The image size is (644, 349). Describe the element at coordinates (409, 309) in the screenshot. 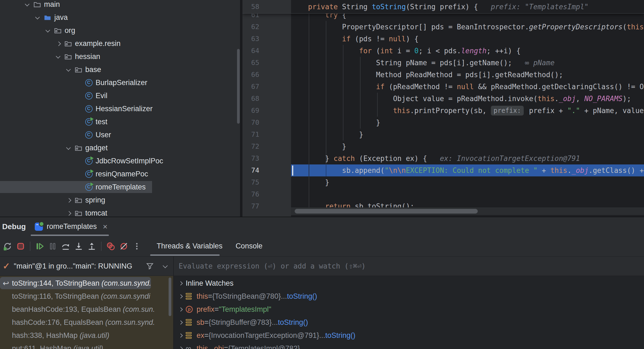

I see `variable-row-prefix: pprefix = "TemplatesImpl"` at that location.